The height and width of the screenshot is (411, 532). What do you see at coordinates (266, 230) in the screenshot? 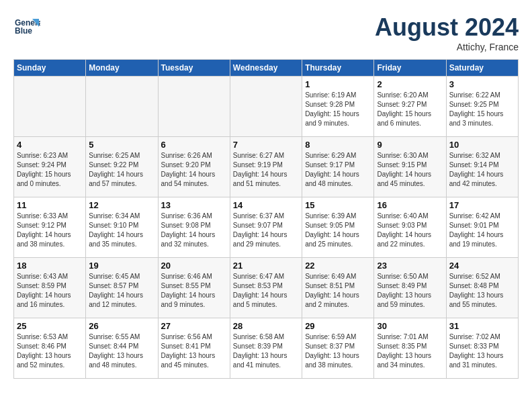
I see `day-info: Sunrise: 6:37 AMSunset: 9:07 PMDaylight:…` at bounding box center [266, 230].